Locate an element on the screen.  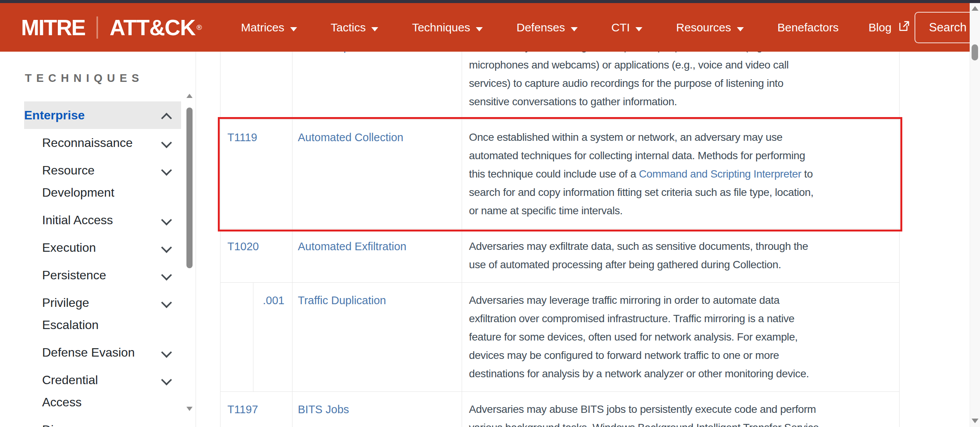
technique-id-cell: .001 is located at coordinates (273, 337).